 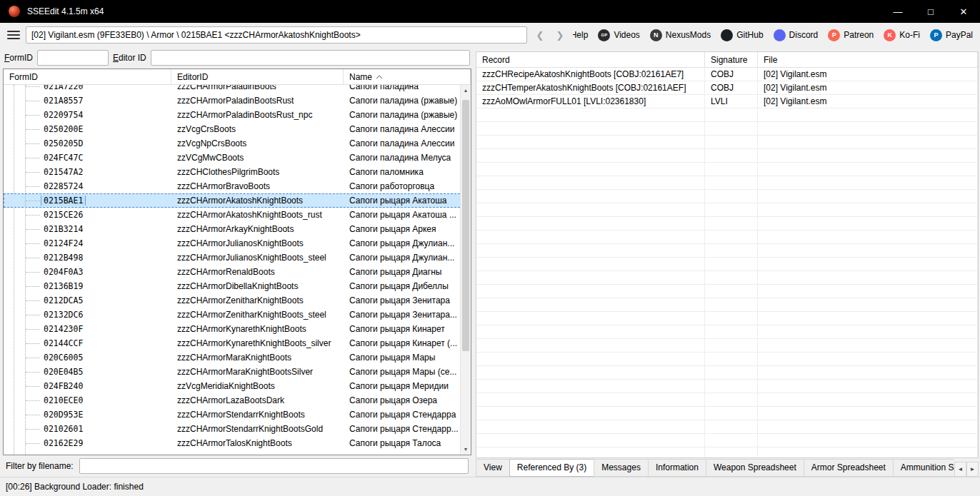 I want to click on table-row: 021A7220 zzzCHArmorPaladinBoots Сапоги п…, so click(x=237, y=89).